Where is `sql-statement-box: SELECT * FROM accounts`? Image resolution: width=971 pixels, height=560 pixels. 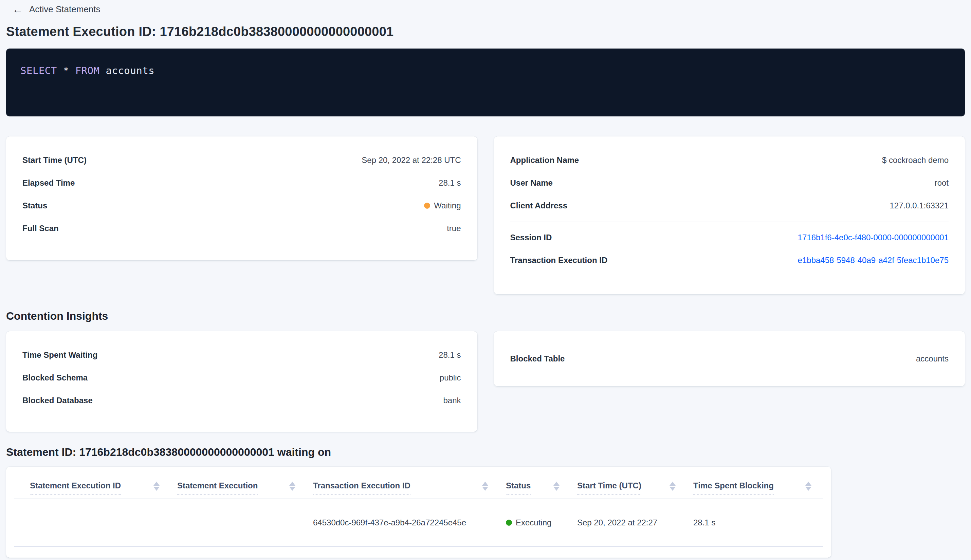
sql-statement-box: SELECT * FROM accounts is located at coordinates (486, 82).